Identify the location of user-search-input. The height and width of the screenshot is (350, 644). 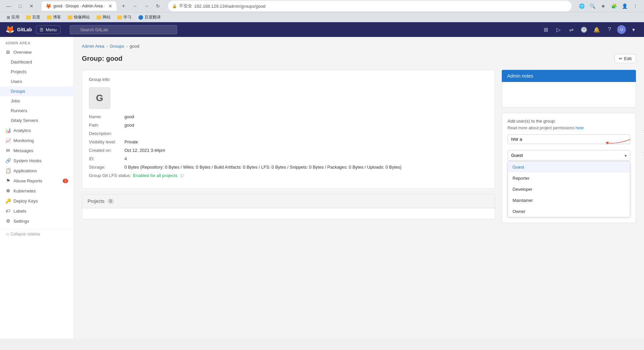
(569, 139).